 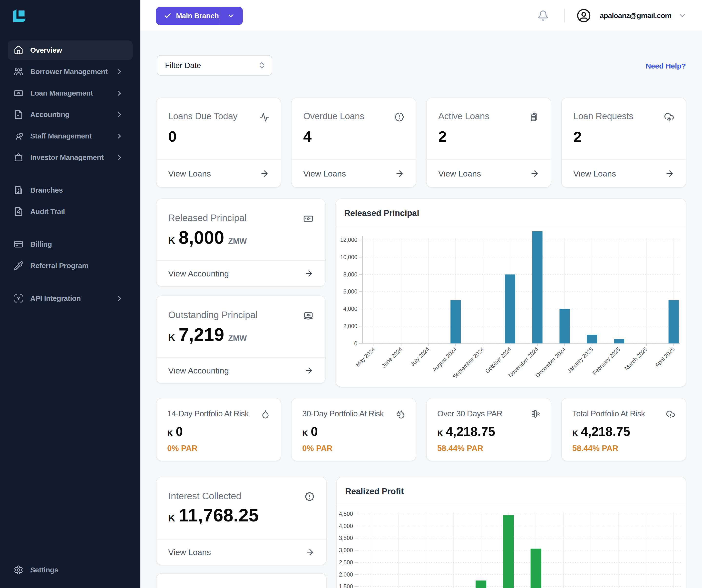 I want to click on svg-text: May 2024, so click(x=365, y=357).